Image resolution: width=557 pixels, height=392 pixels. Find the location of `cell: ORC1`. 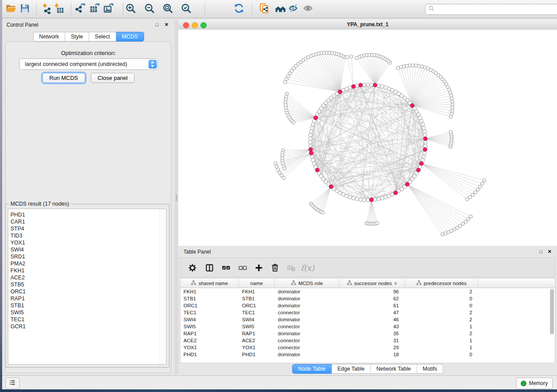

cell: ORC1 is located at coordinates (210, 306).